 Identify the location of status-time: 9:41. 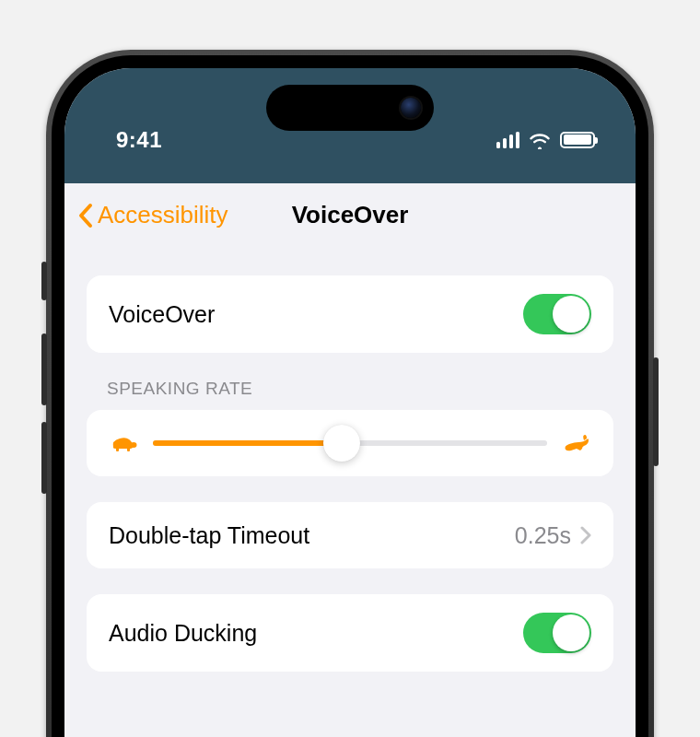
(139, 140).